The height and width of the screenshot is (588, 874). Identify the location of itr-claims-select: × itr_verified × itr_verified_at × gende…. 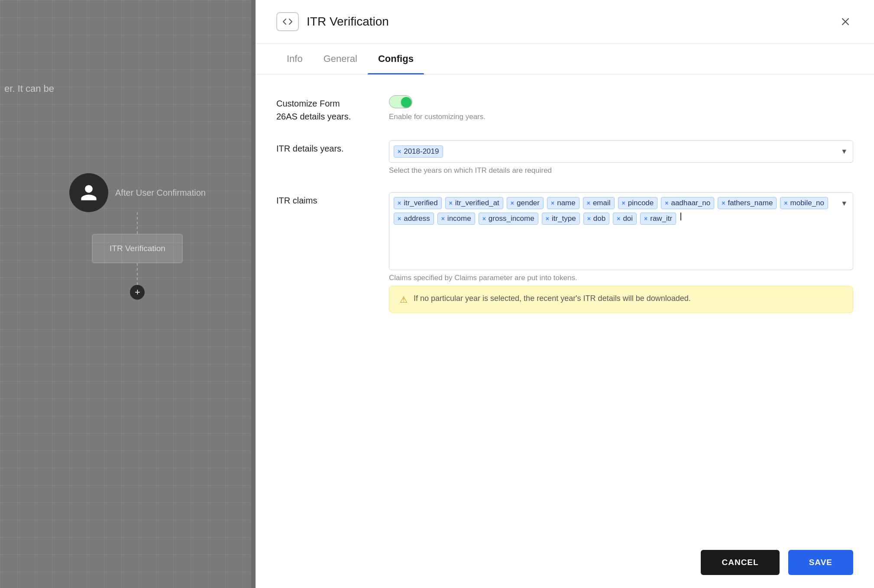
(621, 231).